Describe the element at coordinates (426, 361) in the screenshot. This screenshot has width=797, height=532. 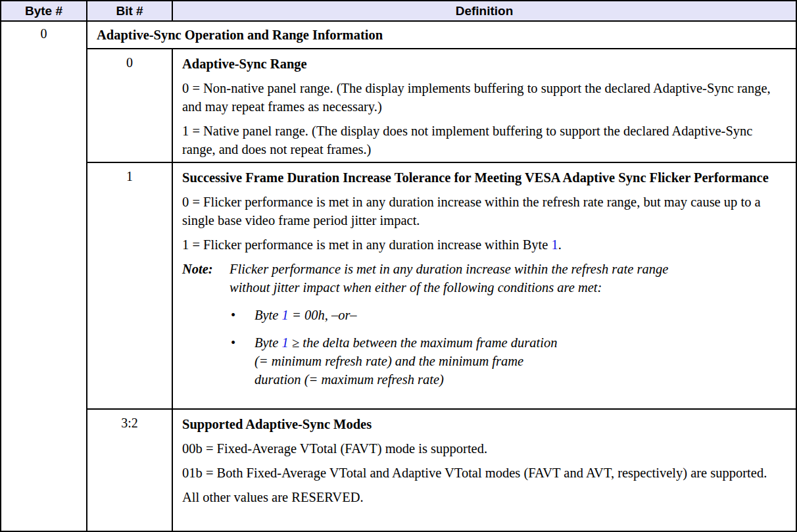
I see `note-bullet-item: Byte 1 ≥ the delta between the maximum f…` at that location.